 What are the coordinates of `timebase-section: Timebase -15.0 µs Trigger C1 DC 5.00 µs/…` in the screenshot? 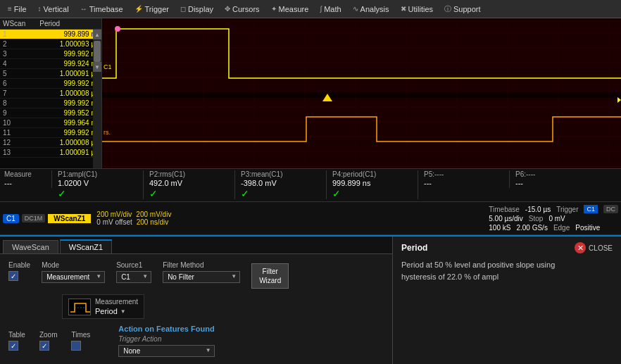 It's located at (553, 218).